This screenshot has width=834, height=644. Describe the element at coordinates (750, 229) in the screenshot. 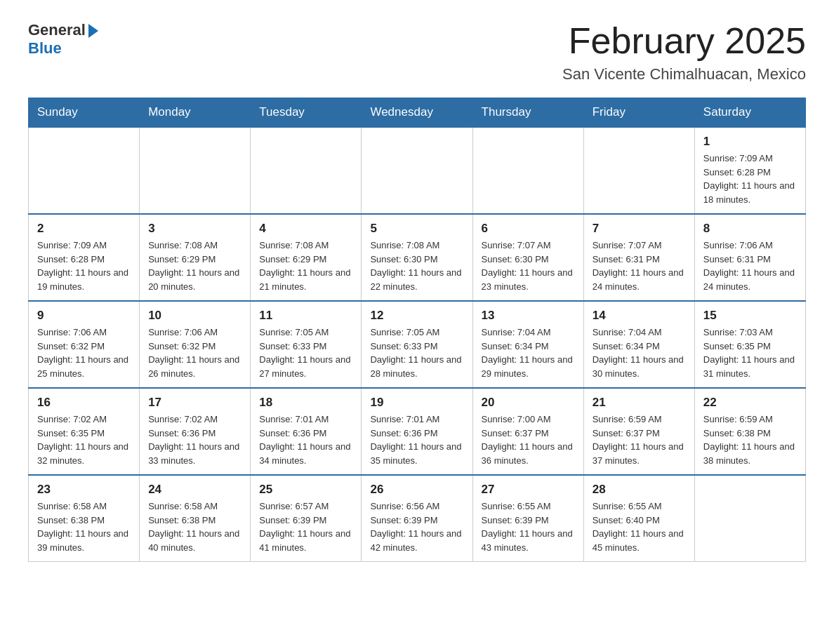

I see `day-number: 8` at that location.